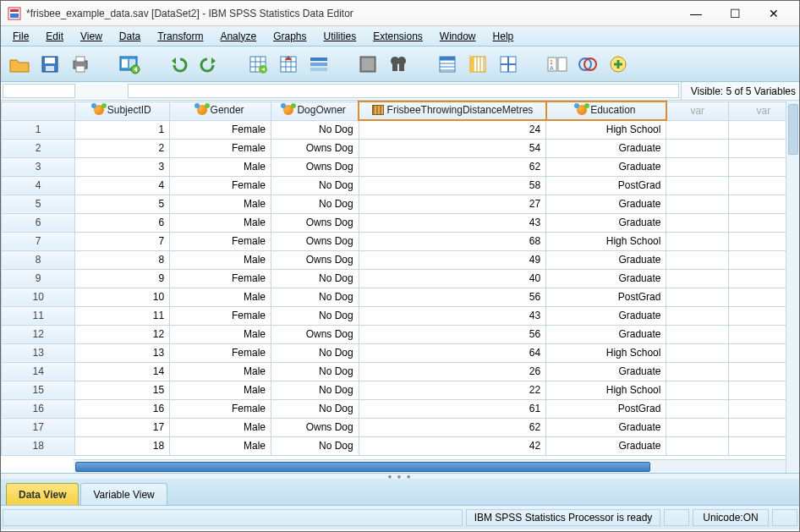  I want to click on close-button: ✕, so click(774, 14).